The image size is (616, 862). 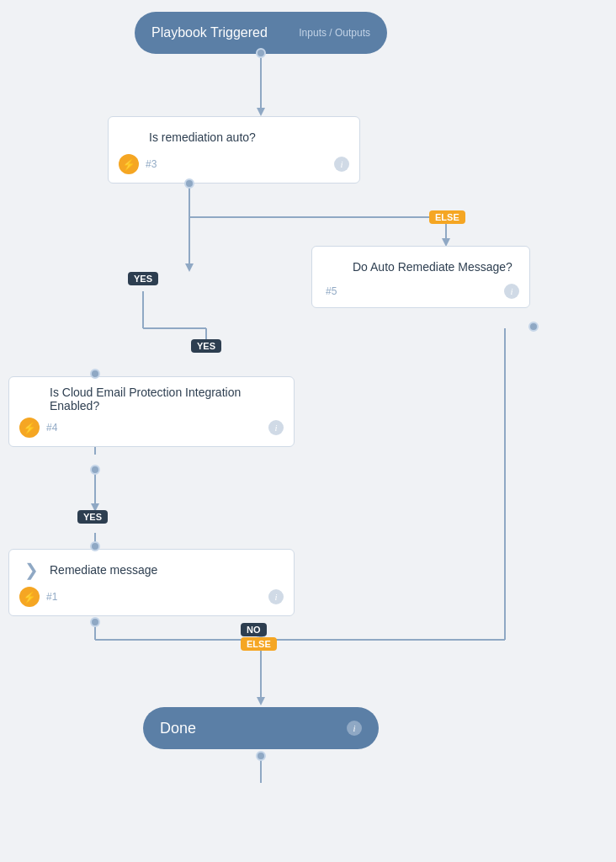 I want to click on done-label: Done, so click(x=178, y=729).